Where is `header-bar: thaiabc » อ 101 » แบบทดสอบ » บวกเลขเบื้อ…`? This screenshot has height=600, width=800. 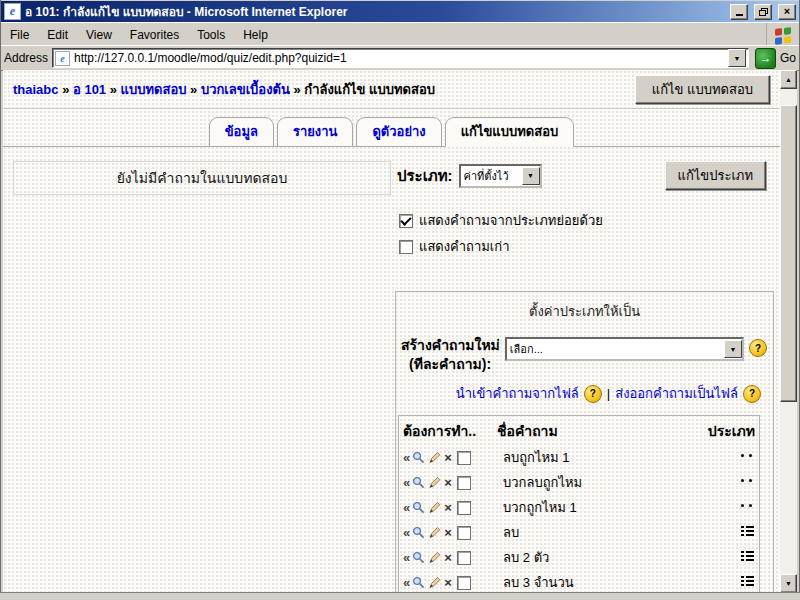
header-bar: thaiabc » อ 101 » แบบทดสอบ » บวกเลขเบื้อ… is located at coordinates (392, 90).